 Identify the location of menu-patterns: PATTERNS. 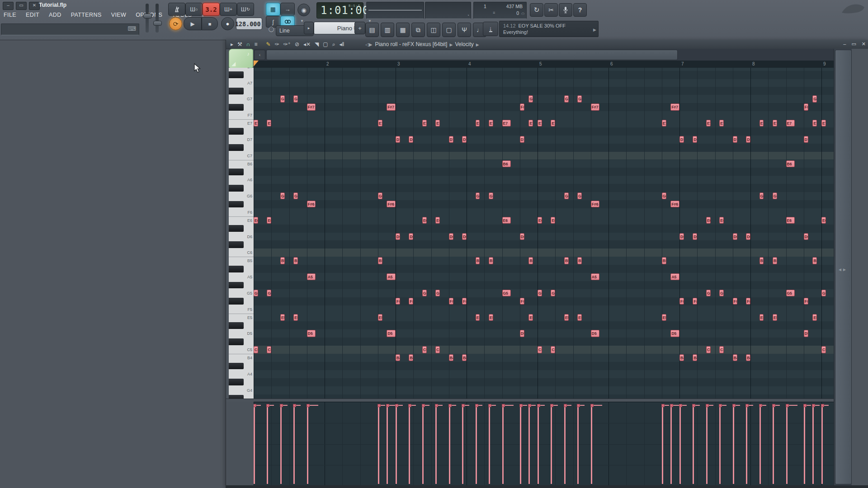
(86, 15).